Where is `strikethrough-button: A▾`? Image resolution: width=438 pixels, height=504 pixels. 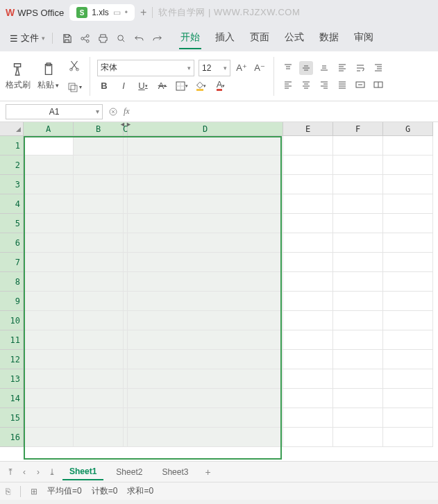 strikethrough-button: A▾ is located at coordinates (162, 86).